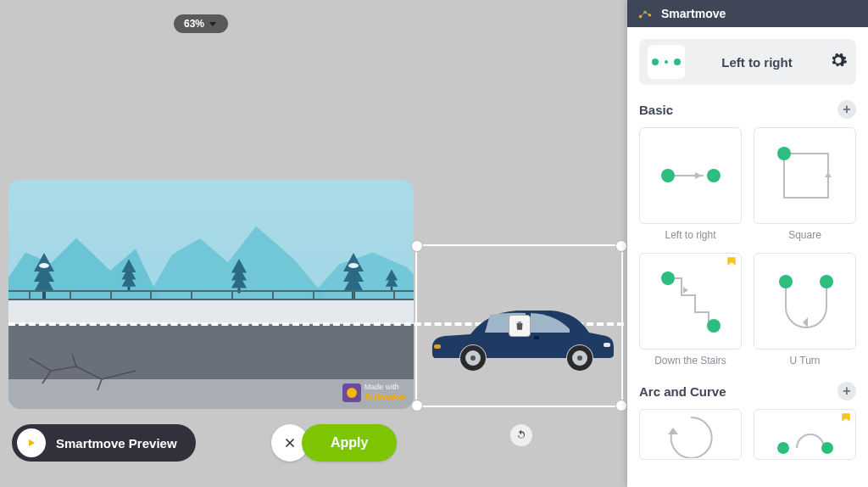 Image resolution: width=868 pixels, height=487 pixels. What do you see at coordinates (645, 14) in the screenshot?
I see `smartmove-icon` at bounding box center [645, 14].